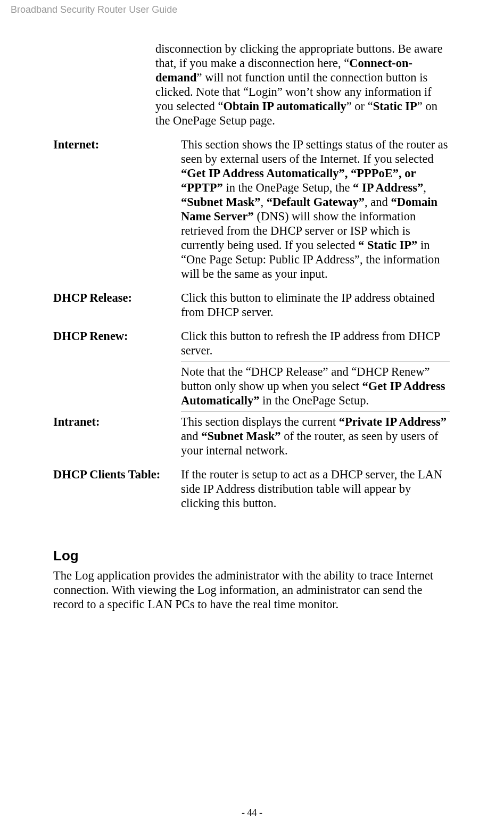 The width and height of the screenshot is (504, 828). What do you see at coordinates (315, 488) in the screenshot?
I see `desc-dhcp-clients: If the router is setup to act as a DHCP …` at bounding box center [315, 488].